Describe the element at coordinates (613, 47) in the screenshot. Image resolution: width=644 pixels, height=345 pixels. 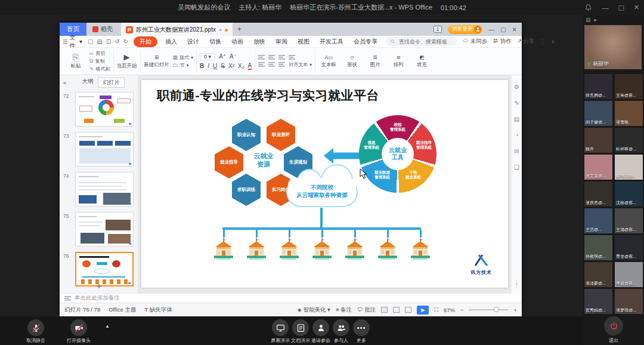
I see `featured-video-tile: 杨丽华` at that location.